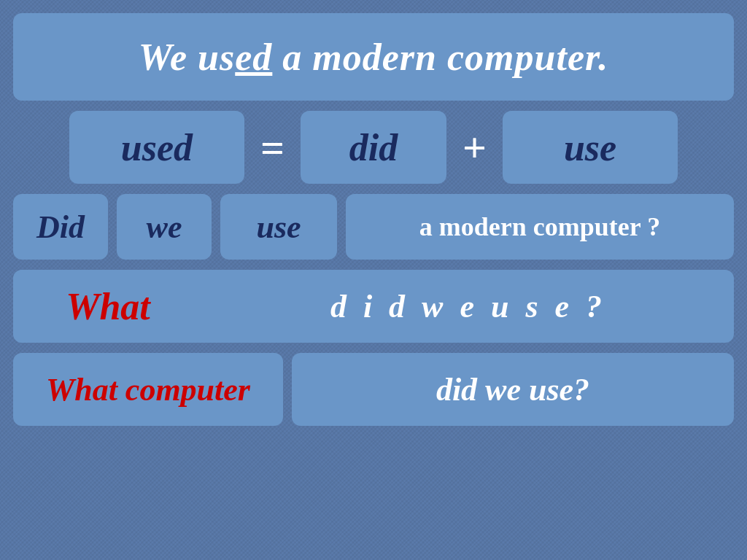 This screenshot has width=747, height=560. What do you see at coordinates (165, 228) in the screenshot?
I see `word-we: we` at bounding box center [165, 228].